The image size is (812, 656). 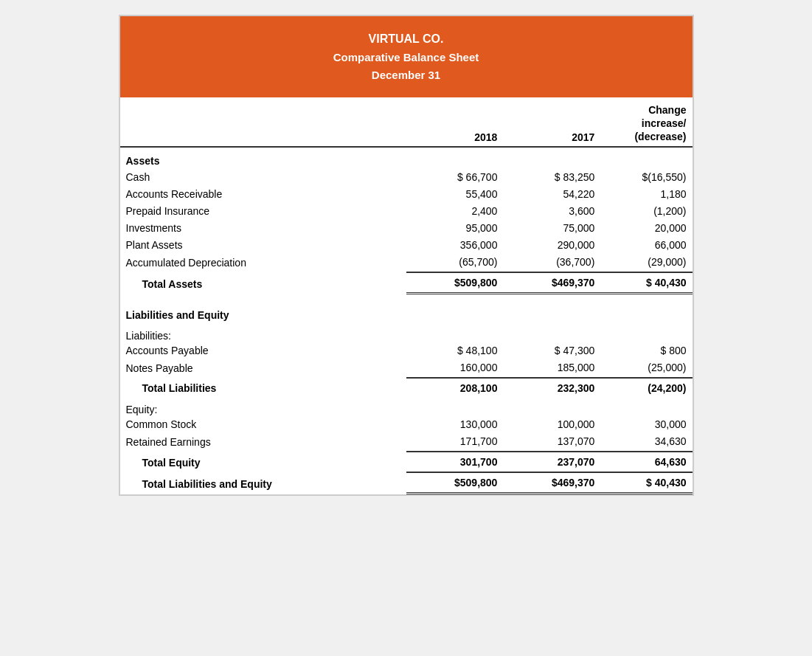 What do you see at coordinates (263, 246) in the screenshot?
I see `row-label: Plant Assets` at bounding box center [263, 246].